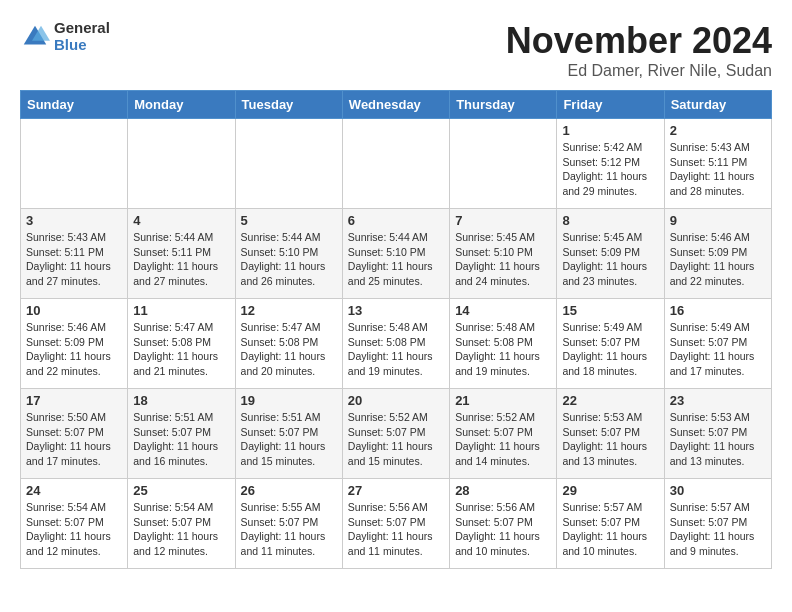  Describe the element at coordinates (181, 310) in the screenshot. I see `day-number: 11` at that location.